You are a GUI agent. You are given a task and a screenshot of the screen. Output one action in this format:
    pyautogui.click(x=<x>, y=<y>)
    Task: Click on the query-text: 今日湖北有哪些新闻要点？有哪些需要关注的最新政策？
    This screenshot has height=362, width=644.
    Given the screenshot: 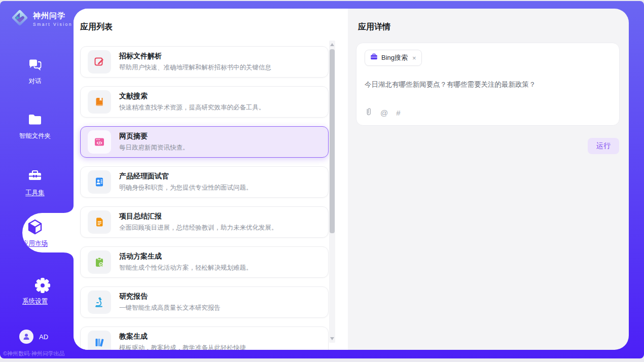 What is the action you would take?
    pyautogui.click(x=488, y=85)
    